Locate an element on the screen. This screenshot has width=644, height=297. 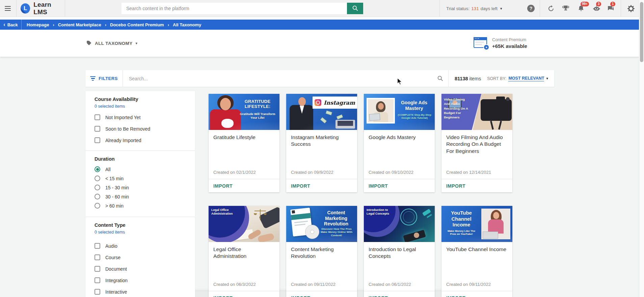
star-icon: ★ is located at coordinates (486, 47).